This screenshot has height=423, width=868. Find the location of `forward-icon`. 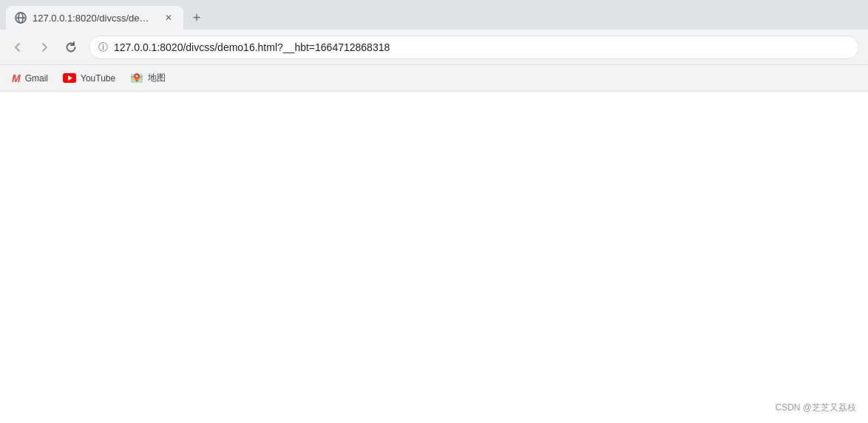

forward-icon is located at coordinates (44, 47).